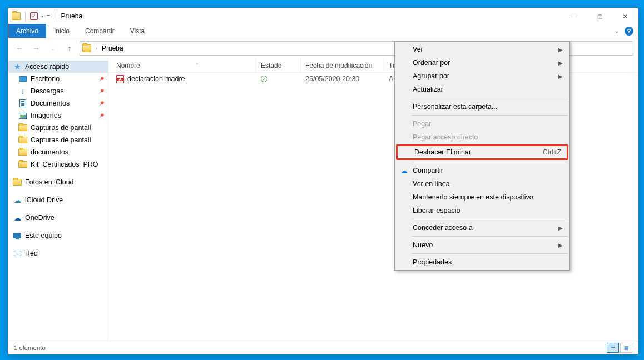  Describe the element at coordinates (120, 79) in the screenshot. I see `pdf-icon` at that location.